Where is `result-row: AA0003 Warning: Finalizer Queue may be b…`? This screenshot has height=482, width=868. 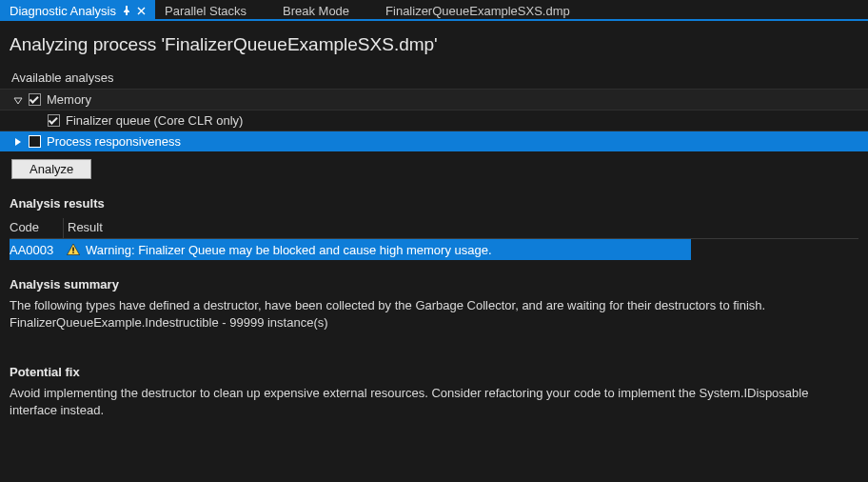
result-row: AA0003 Warning: Finalizer Queue may be b… is located at coordinates (350, 250).